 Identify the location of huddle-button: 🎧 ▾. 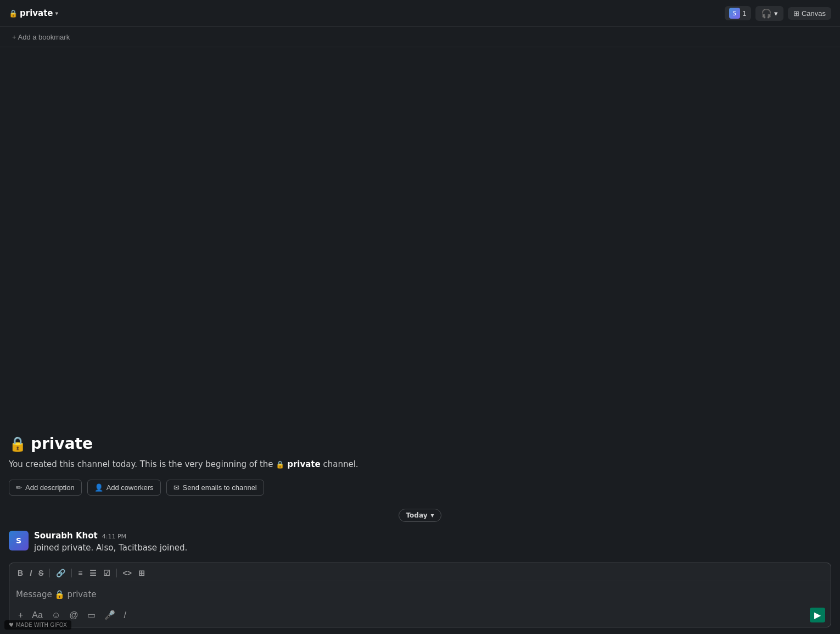
(770, 13).